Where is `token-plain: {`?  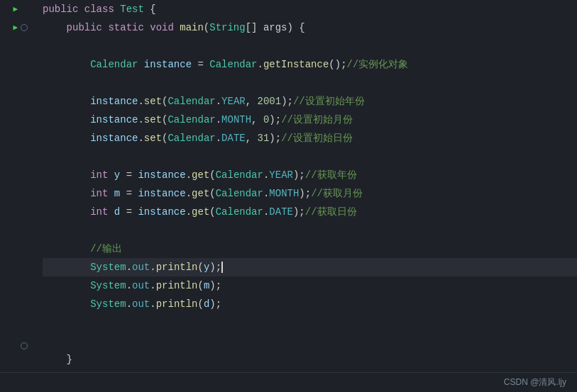 token-plain: { is located at coordinates (150, 9).